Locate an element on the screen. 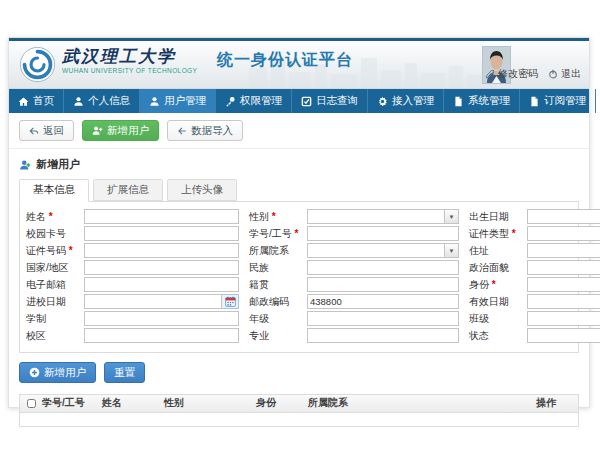 Image resolution: width=600 pixels, height=450 pixels. nav-item-profile: 个人信息 is located at coordinates (102, 101).